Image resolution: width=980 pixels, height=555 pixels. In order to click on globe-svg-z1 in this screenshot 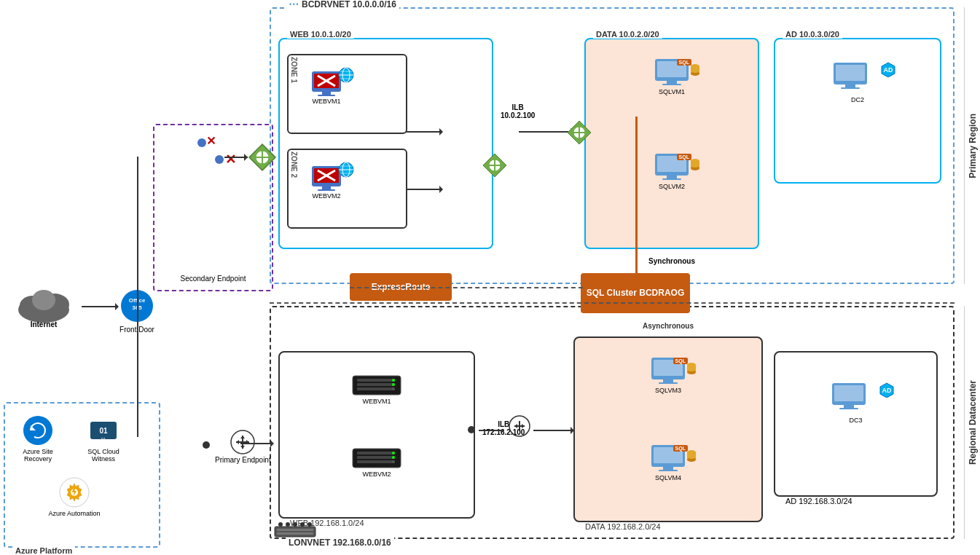, I will do `click(346, 75)`.